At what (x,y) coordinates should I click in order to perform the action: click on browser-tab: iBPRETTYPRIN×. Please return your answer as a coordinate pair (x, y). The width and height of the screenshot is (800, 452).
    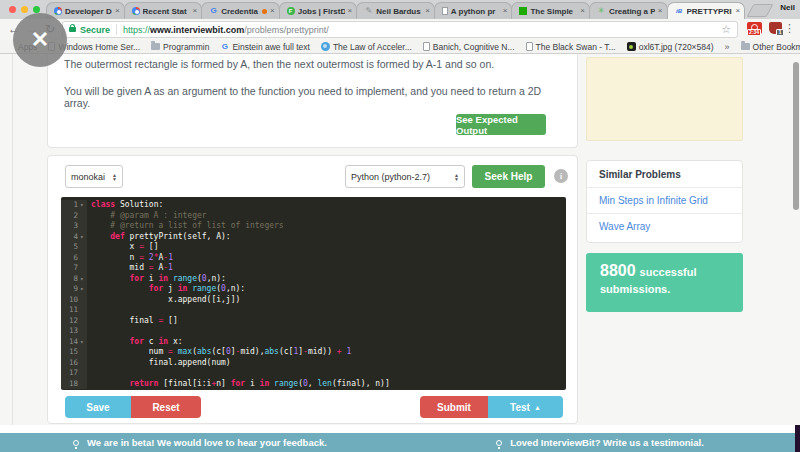
    Looking at the image, I should click on (706, 10).